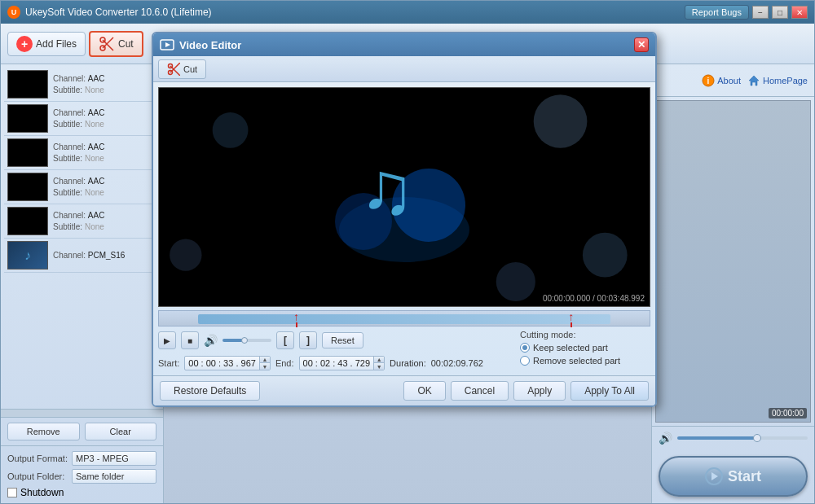 This screenshot has height=504, width=815. What do you see at coordinates (169, 363) in the screenshot?
I see `start-time-label: Start:` at bounding box center [169, 363].